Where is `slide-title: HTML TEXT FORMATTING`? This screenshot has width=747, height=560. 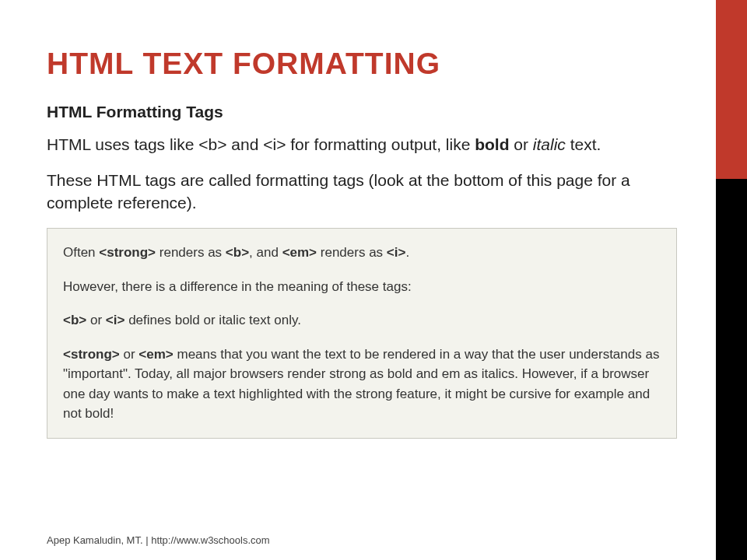 slide-title: HTML TEXT FORMATTING is located at coordinates (362, 64).